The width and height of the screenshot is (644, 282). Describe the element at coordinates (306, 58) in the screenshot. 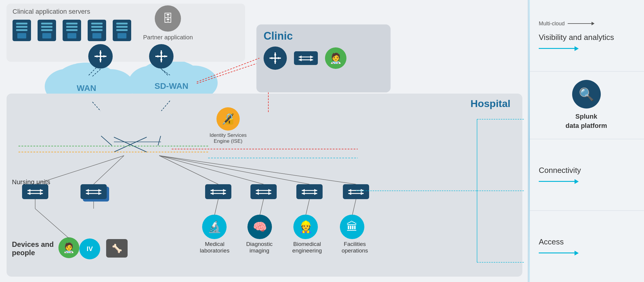

I see `clinic-switch` at that location.